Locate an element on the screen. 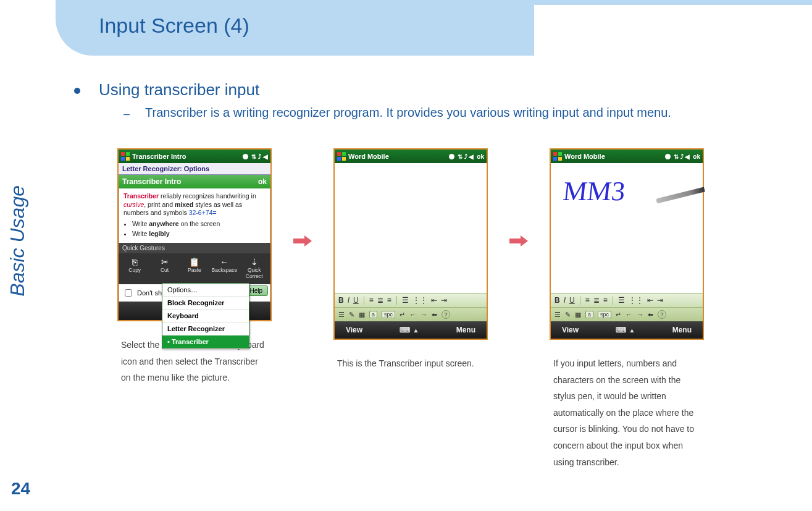 Image resolution: width=812 pixels, height=511 pixels. gesture-label: Cut is located at coordinates (164, 270).